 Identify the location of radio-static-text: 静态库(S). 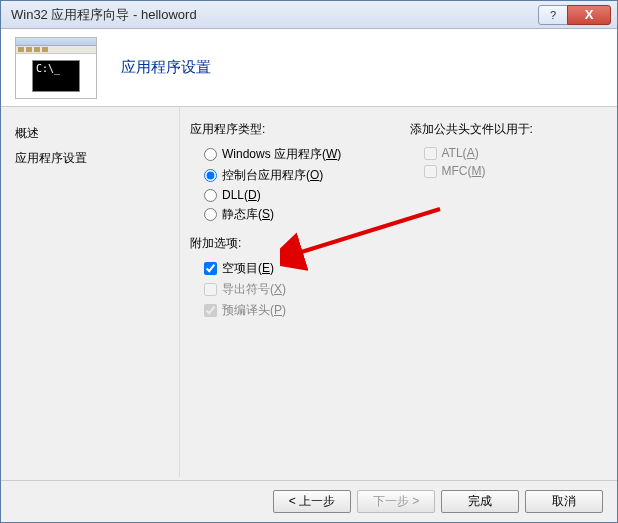
(248, 214).